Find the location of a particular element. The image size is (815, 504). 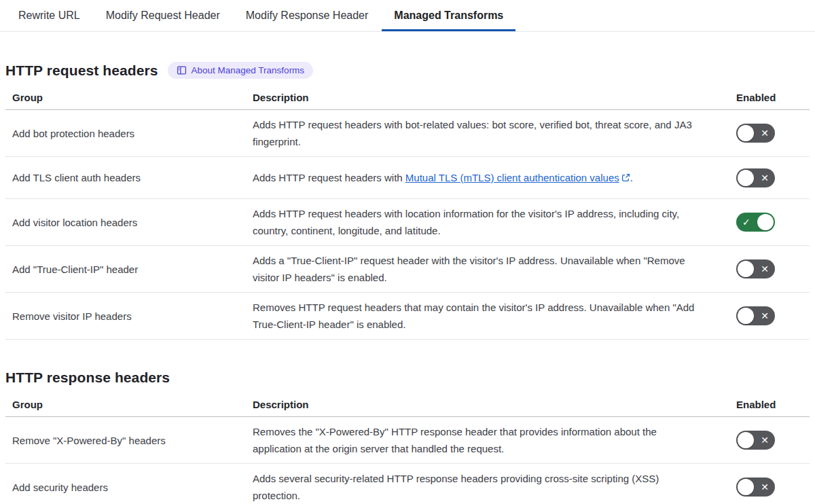

row-description: Adds HTTP request headers with bot-relat… is located at coordinates (492, 133).